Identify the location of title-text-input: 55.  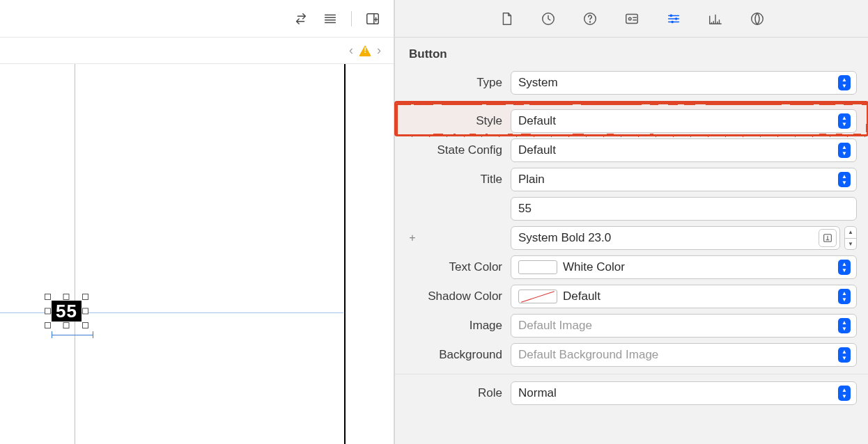
(684, 209).